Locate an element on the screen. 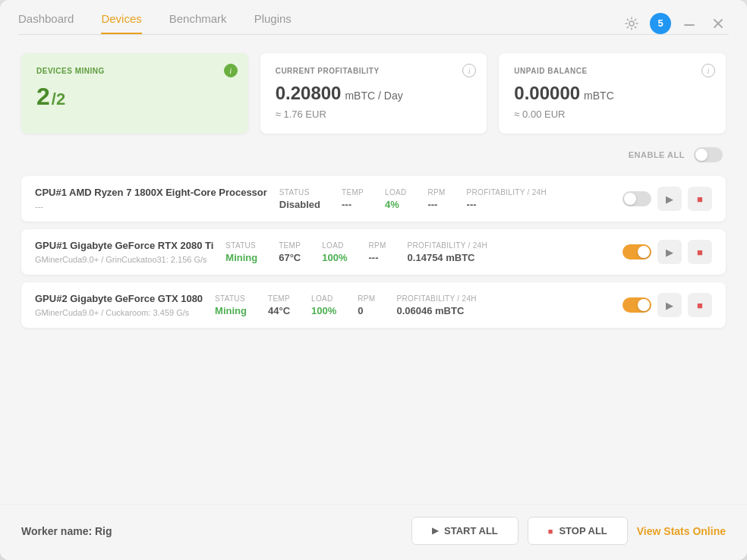 The image size is (747, 560). tab-plugins: Plugins is located at coordinates (273, 23).